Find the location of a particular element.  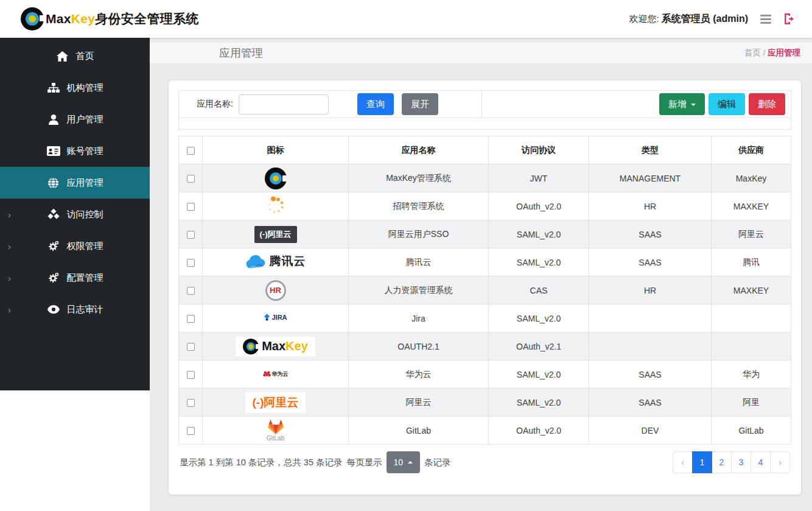

home-icon is located at coordinates (63, 56).